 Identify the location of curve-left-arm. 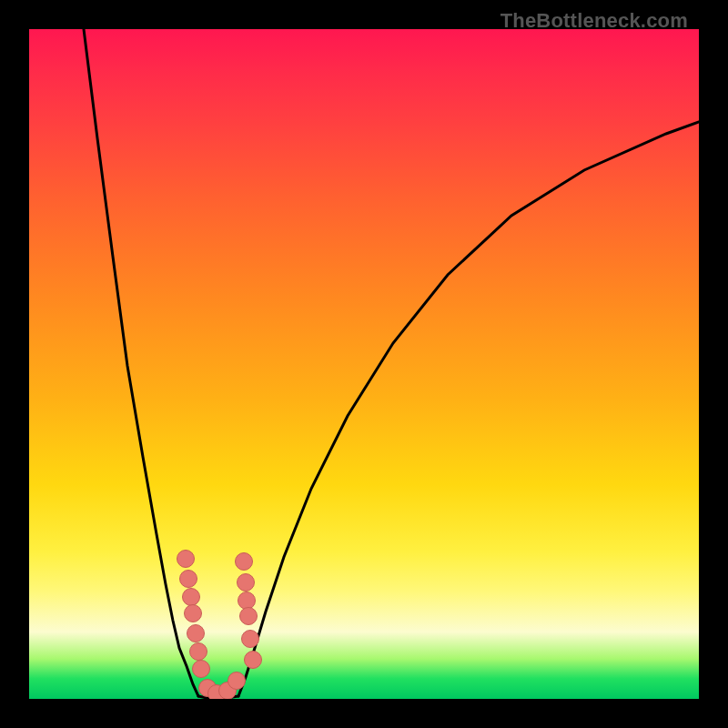
(141, 362).